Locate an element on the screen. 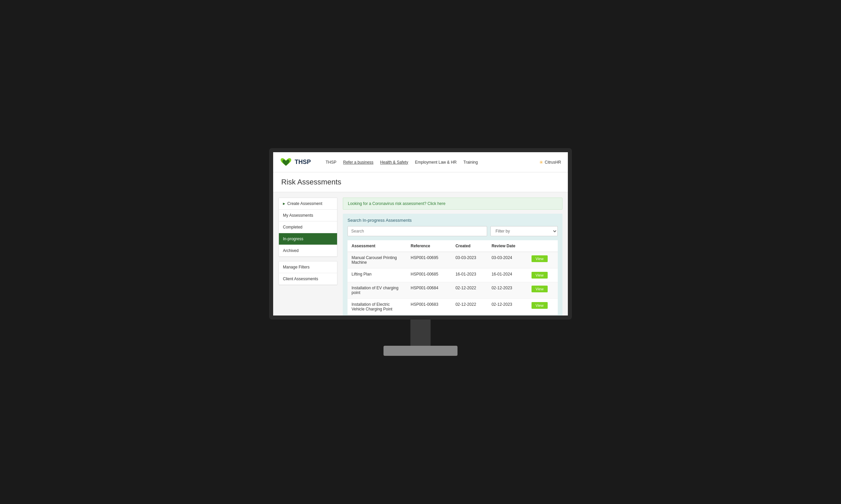 This screenshot has width=841, height=504. search-section: Search In-progress Assessments Filter by is located at coordinates (453, 265).